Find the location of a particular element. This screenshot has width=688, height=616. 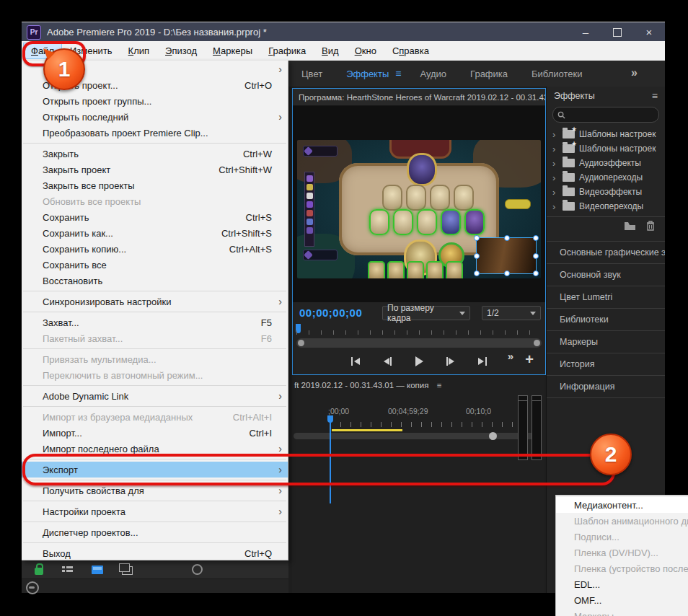

file-menu-item-close-project: Закрыть проектCtrl+Shift+W is located at coordinates (154, 170).